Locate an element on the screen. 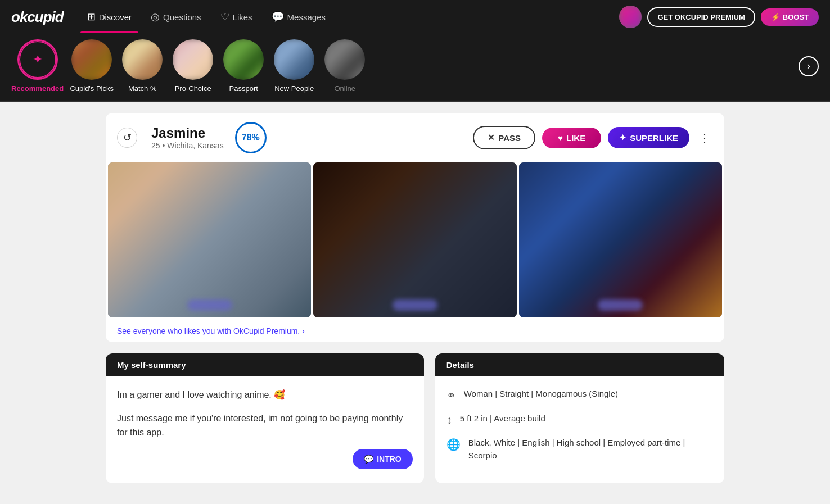  nav-likes: ♡ Likes is located at coordinates (236, 17).